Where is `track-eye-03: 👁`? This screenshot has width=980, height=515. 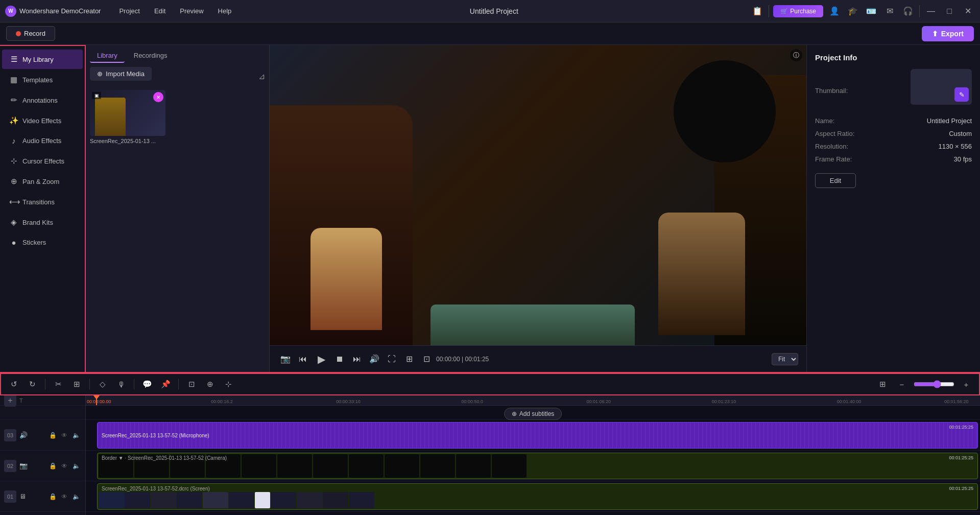 track-eye-03: 👁 is located at coordinates (64, 435).